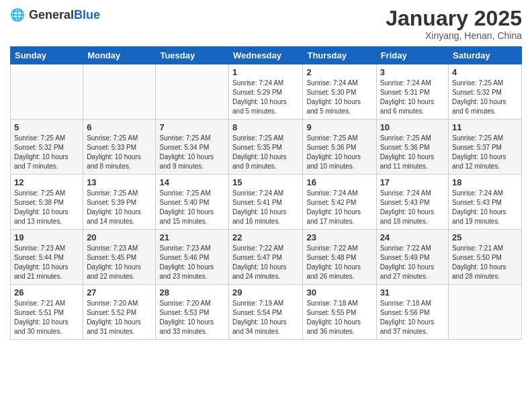 The height and width of the screenshot is (411, 532). Describe the element at coordinates (192, 128) in the screenshot. I see `day-number: 7` at that location.